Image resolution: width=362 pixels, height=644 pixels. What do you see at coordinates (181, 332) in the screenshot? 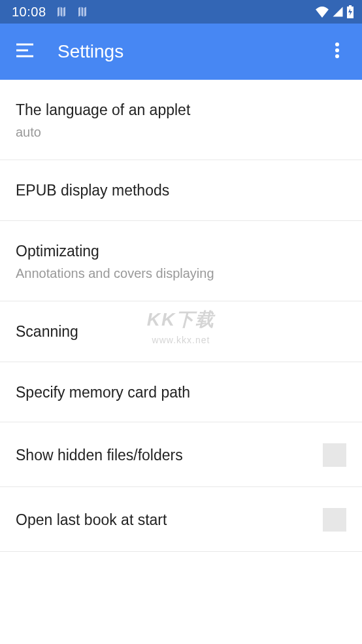
I see `setting-title: Scanning` at bounding box center [181, 332].